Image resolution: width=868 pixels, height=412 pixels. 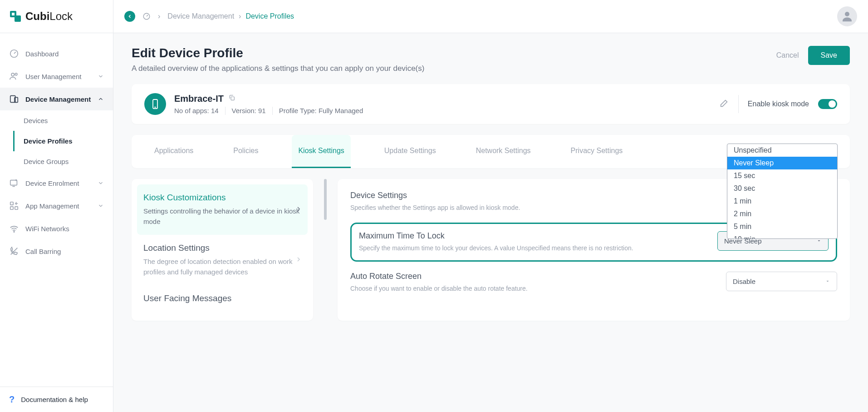 I want to click on kiosk-toggle, so click(x=828, y=104).